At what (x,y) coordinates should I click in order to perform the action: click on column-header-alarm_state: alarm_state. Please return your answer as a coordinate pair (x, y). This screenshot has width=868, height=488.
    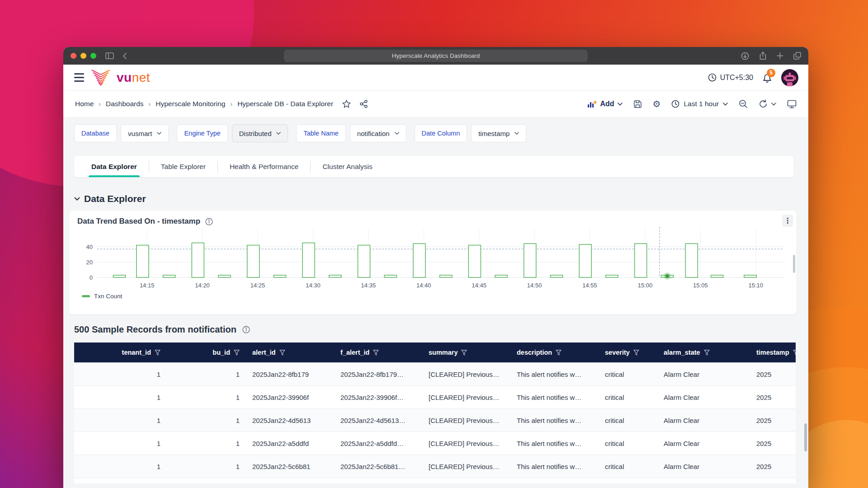
    Looking at the image, I should click on (703, 352).